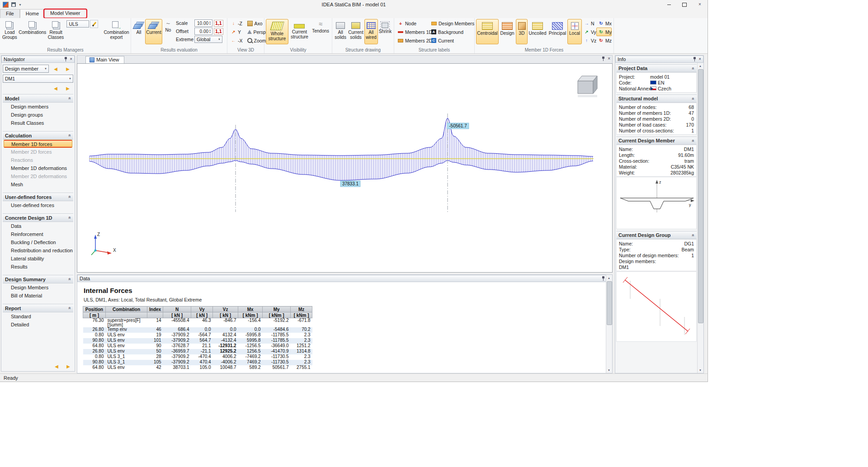 This screenshot has width=868, height=467. I want to click on force-n-toggle: →N, so click(589, 24).